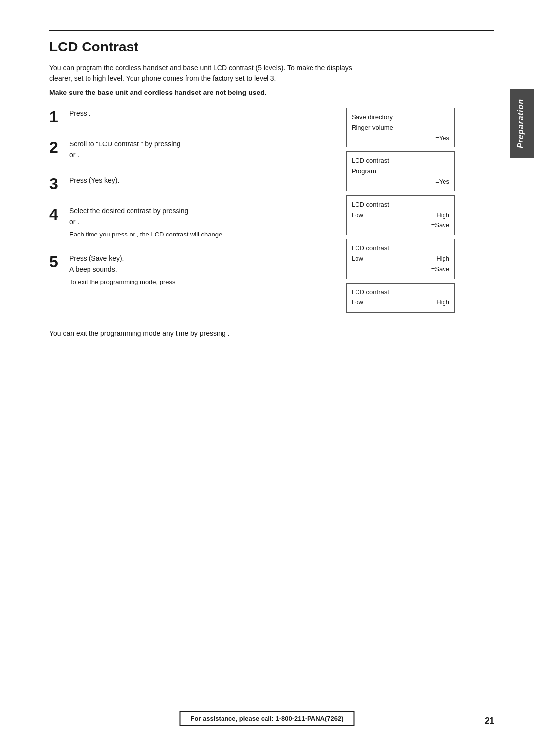  Describe the element at coordinates (400, 128) in the screenshot. I see `lcd-screen-1: Save directory Ringer volume =Yes` at that location.